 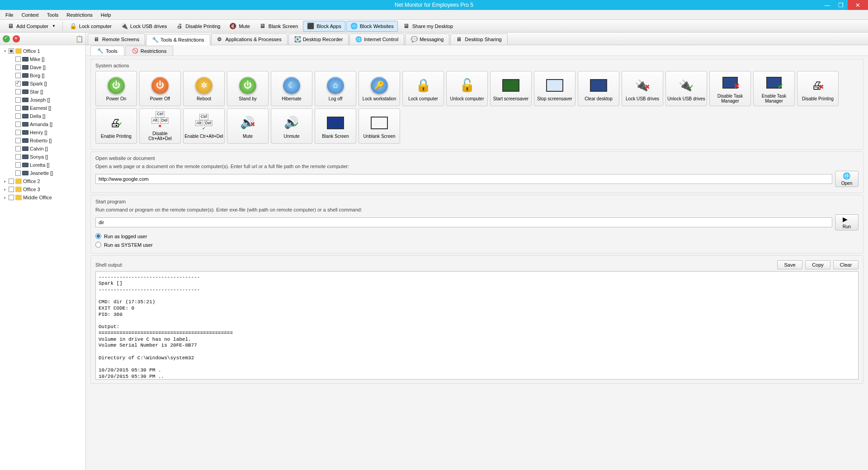 I want to click on action-hibernate: ☾Hibernate, so click(x=292, y=89).